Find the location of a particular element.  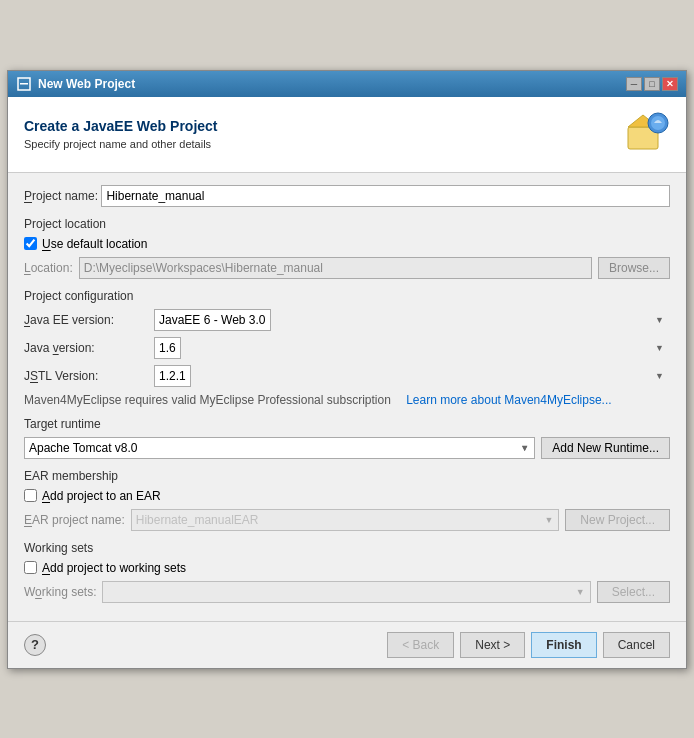

location-input is located at coordinates (336, 268).